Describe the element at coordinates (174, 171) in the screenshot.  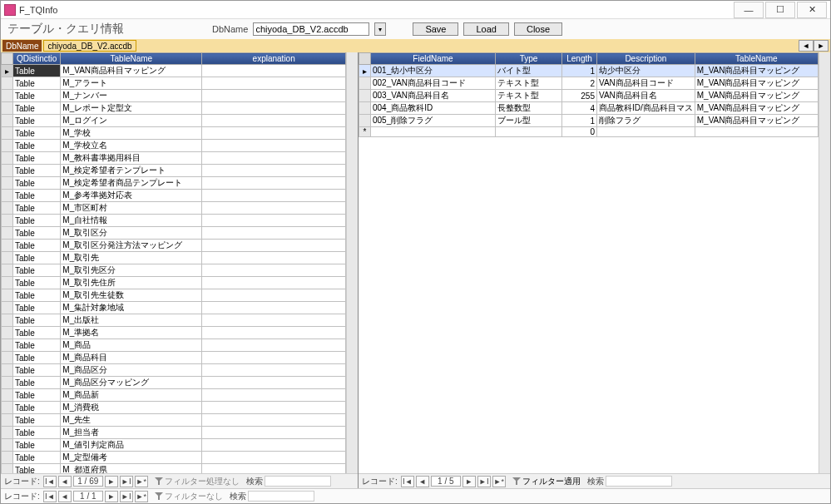
I see `table-row: TableM_検定希望者テンプレート` at that location.